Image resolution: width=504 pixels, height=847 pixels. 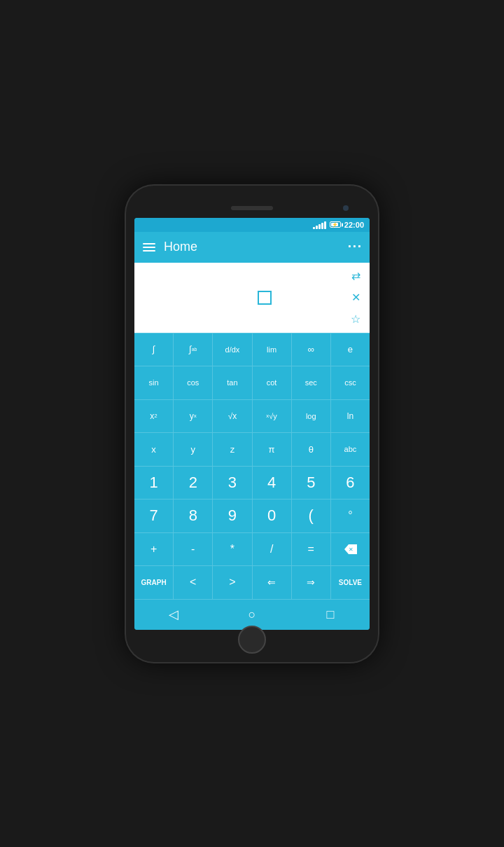 I want to click on signal-bars-icon, so click(x=319, y=225).